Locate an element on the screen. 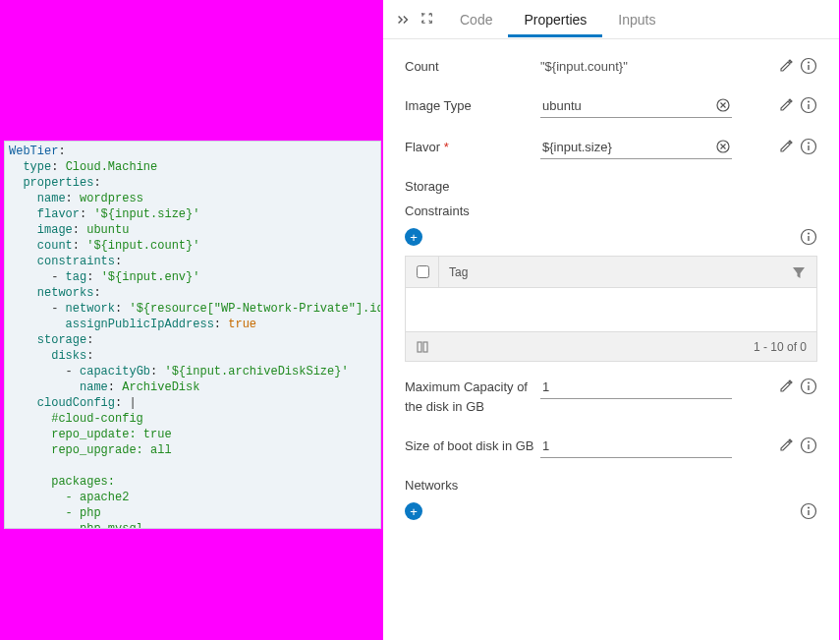 This screenshot has width=840, height=640. max-capacity-label: Maximum Capacity of the disk in GB is located at coordinates (473, 397).